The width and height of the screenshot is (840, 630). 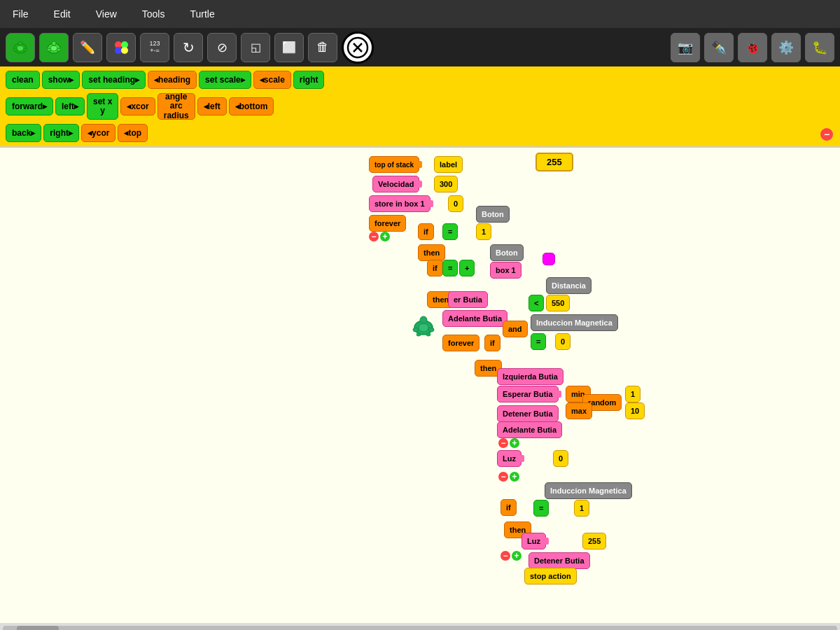 I want to click on turtle-run-btn, so click(x=54, y=48).